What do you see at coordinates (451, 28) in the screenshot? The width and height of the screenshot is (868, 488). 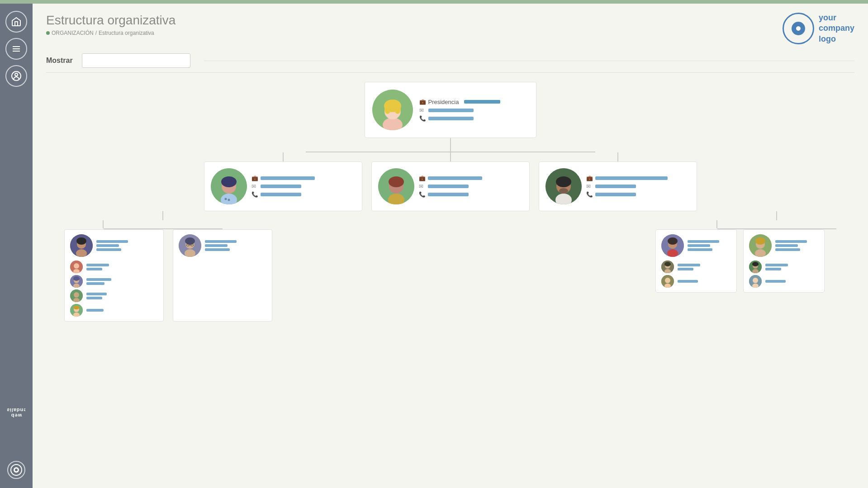 I see `header: Estructura organizativa ORGANIZACIÓN / E…` at bounding box center [451, 28].